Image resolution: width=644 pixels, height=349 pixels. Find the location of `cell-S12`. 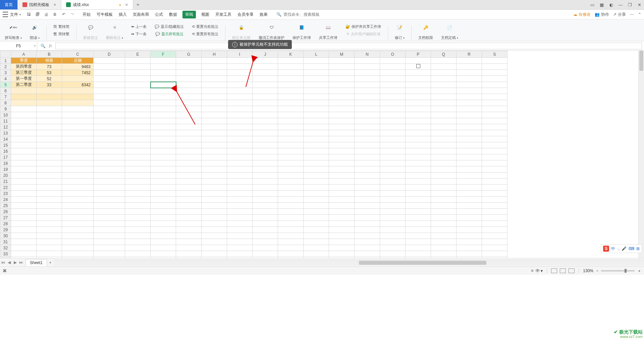

cell-S12 is located at coordinates (495, 127).